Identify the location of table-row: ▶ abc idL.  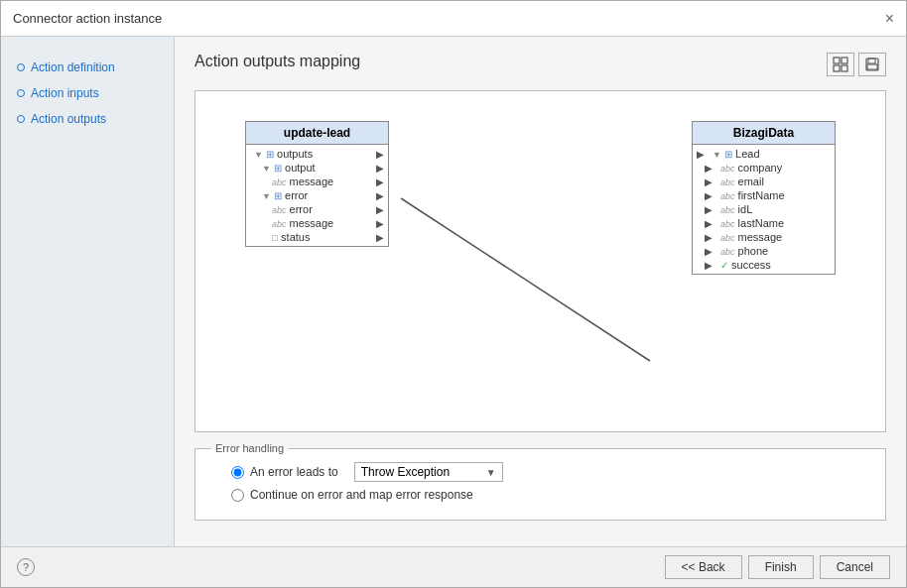
(764, 209).